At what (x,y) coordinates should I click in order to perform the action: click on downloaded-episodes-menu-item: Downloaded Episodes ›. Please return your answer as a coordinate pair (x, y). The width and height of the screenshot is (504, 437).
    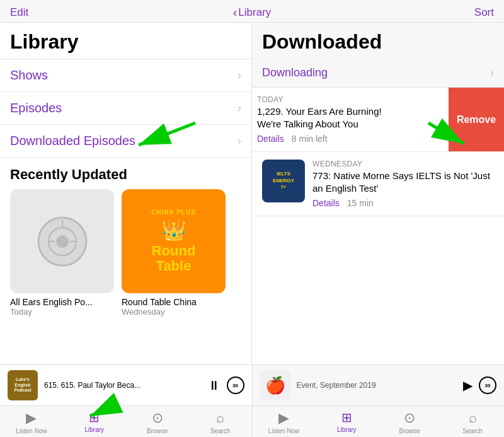
    Looking at the image, I should click on (126, 141).